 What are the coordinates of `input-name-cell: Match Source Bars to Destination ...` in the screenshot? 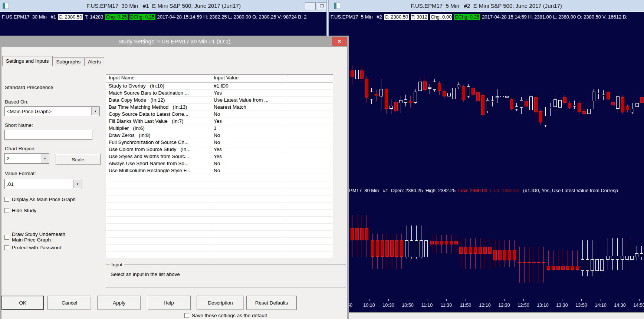 It's located at (159, 93).